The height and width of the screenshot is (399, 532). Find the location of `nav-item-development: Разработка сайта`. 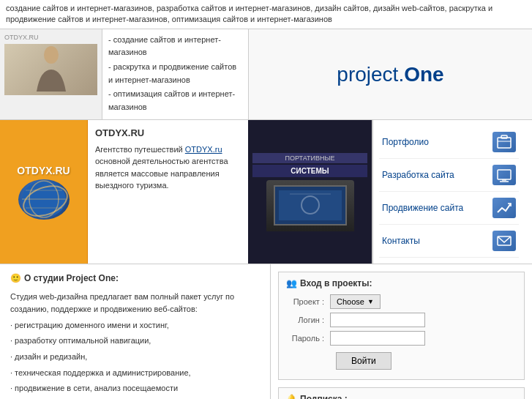

nav-item-development: Разработка сайта is located at coordinates (449, 176).